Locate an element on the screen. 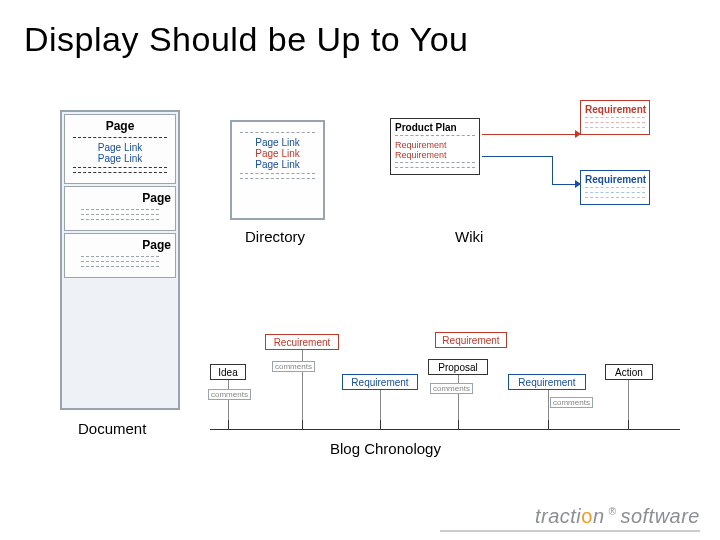 The width and height of the screenshot is (720, 540). logo-software: software is located at coordinates (660, 516).